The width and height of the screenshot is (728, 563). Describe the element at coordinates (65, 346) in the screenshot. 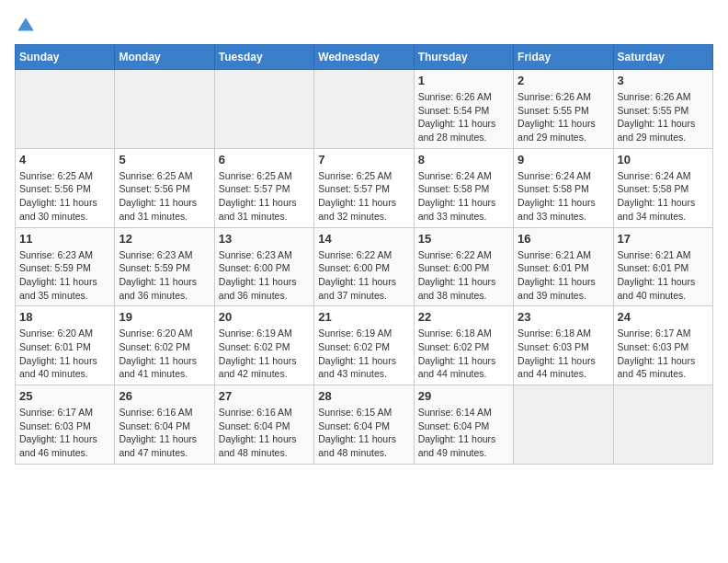

I see `calendar-cell: 18 Sunrise: 6:20 AMSunset: 6:01 PMDaylig…` at that location.